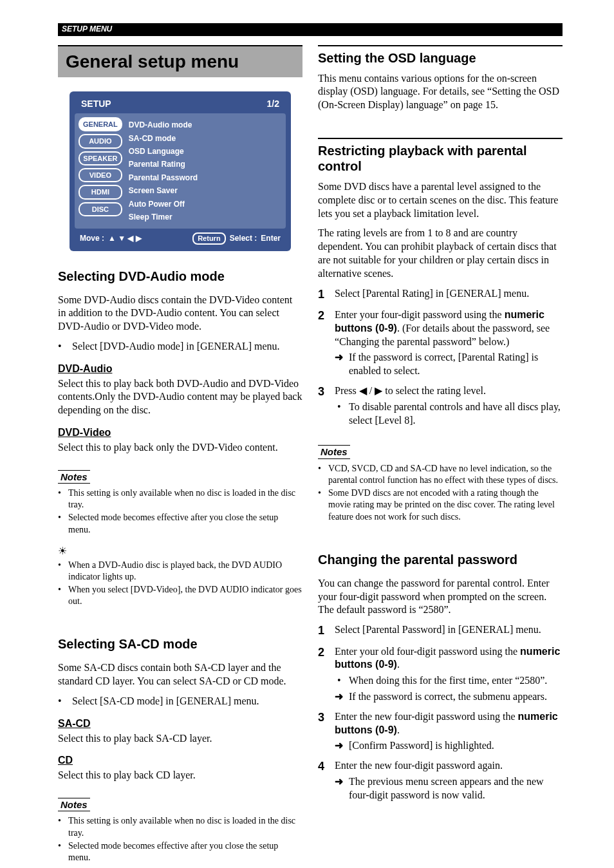 This screenshot has height=868, width=614. I want to click on heading-osd: Setting the OSD language, so click(440, 55).